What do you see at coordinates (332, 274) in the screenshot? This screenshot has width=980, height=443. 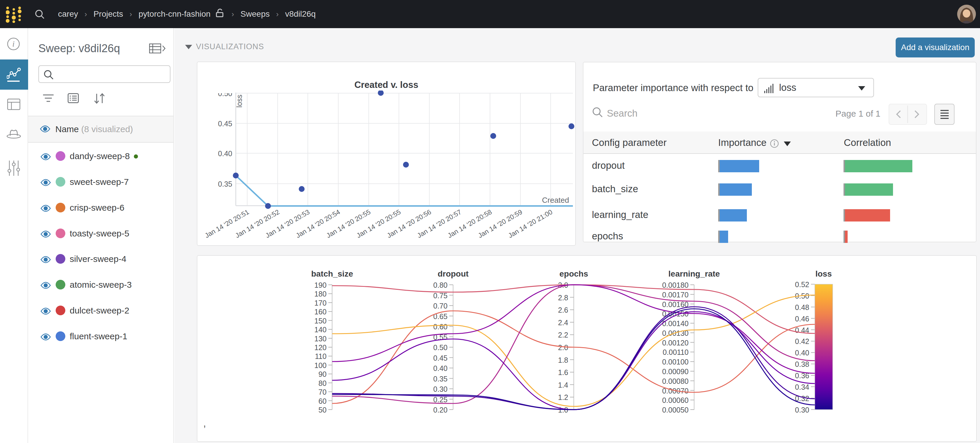 I see `svg-text: batch_size` at bounding box center [332, 274].